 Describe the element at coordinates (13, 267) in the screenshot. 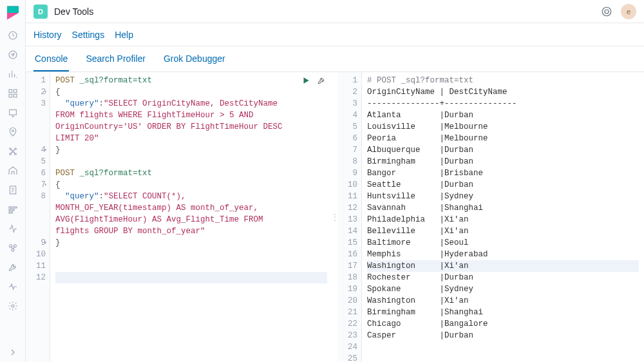

I see `devtools-icon` at that location.